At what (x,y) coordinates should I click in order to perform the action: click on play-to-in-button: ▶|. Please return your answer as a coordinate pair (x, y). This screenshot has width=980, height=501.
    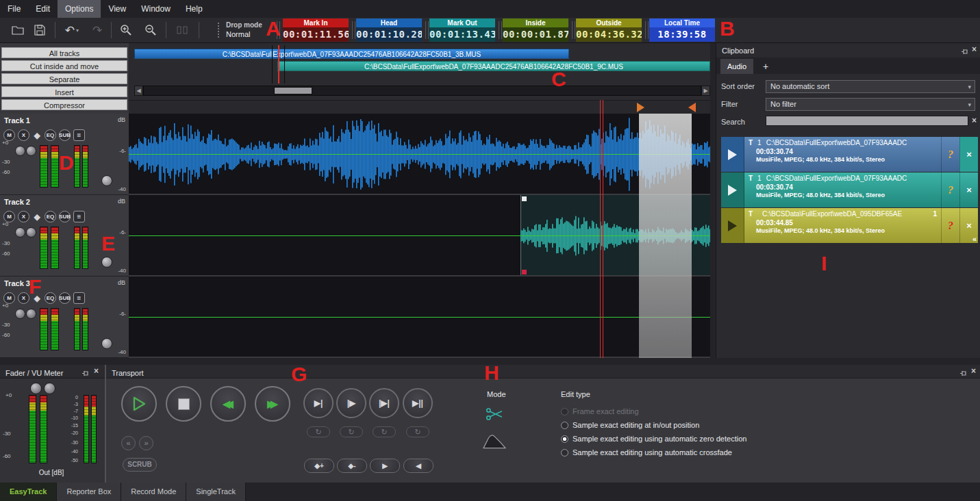
    Looking at the image, I should click on (318, 403).